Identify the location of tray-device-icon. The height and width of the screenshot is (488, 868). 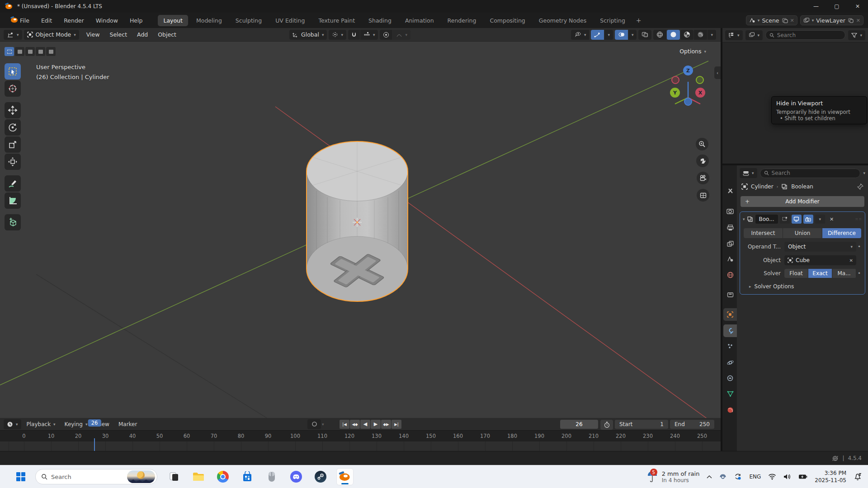
(723, 477).